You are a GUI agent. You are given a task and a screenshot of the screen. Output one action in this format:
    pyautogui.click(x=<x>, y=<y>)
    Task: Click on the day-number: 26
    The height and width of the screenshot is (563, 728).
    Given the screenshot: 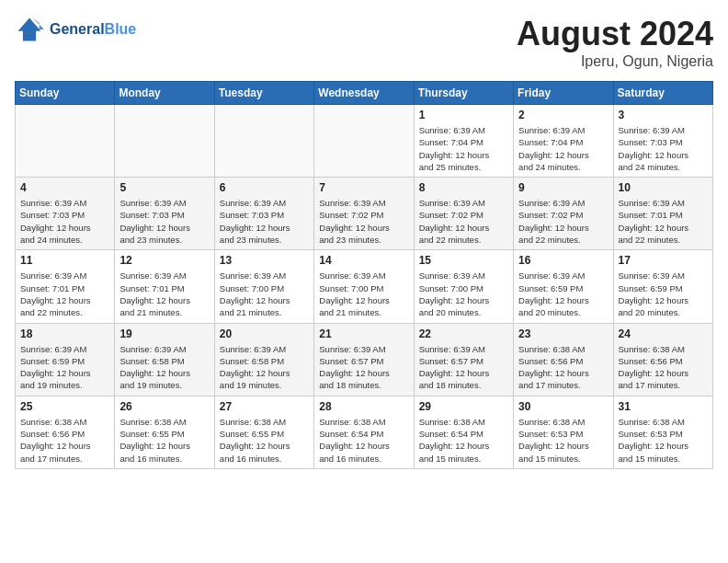 What is the action you would take?
    pyautogui.click(x=164, y=407)
    